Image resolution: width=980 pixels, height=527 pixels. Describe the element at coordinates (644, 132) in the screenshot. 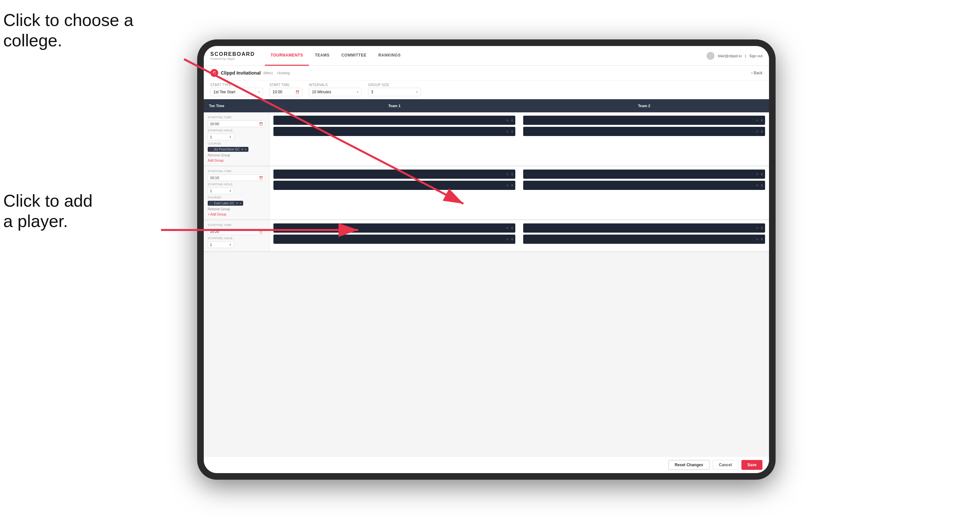

I see `player-slot-2-2: ✕ ⬍` at that location.